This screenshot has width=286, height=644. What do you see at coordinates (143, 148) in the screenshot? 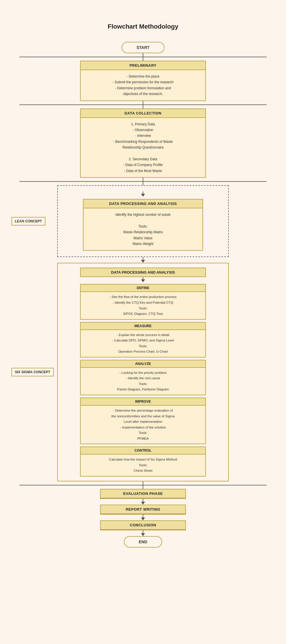
I see `data-collection-content: 1. Primary Data - Observation - Intervie…` at bounding box center [143, 148].